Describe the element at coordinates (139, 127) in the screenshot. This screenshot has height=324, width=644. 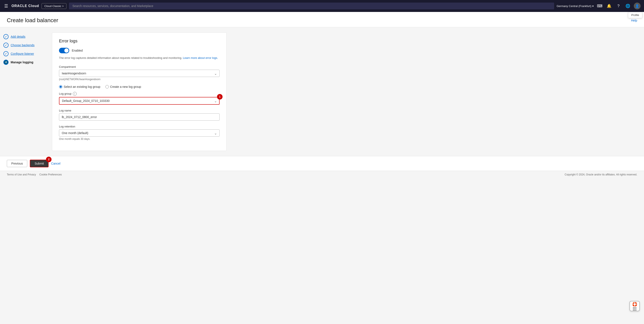
I see `log-retention-label: Log retention` at that location.